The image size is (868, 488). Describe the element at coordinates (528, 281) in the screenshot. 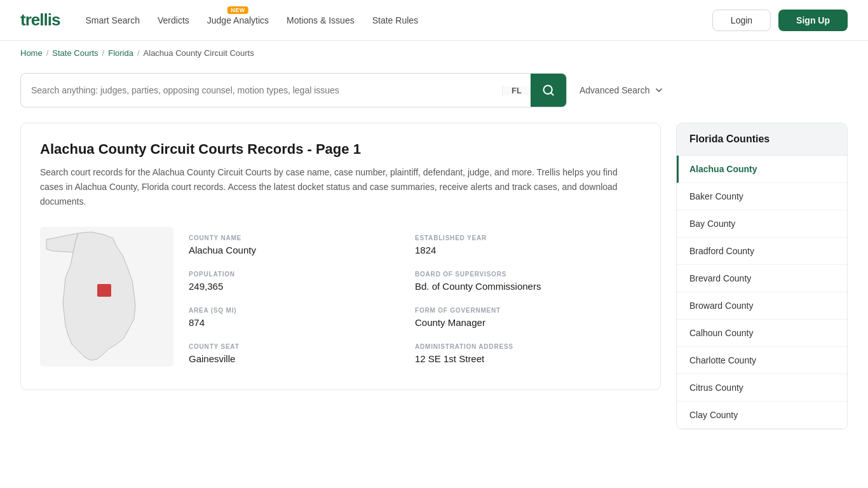

I see `board-block: BOARD OF SUPERVISORS Bd. of County Commi…` at that location.